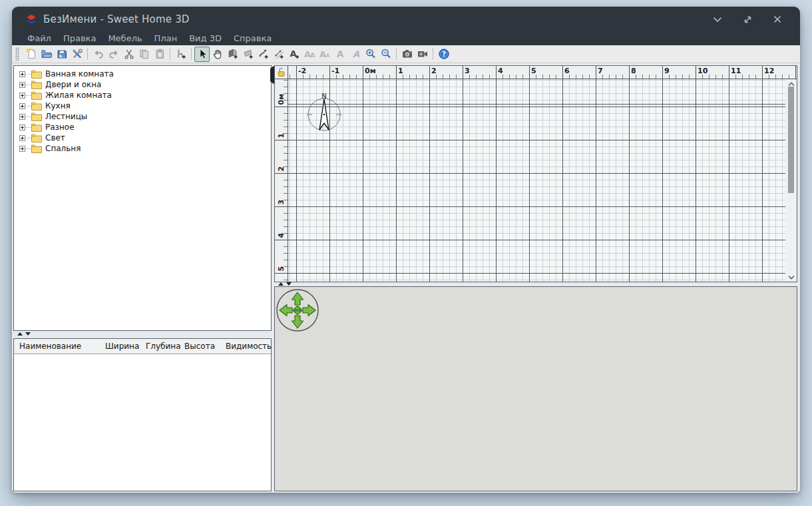 The image size is (812, 506). I want to click on ruler-corner, so click(282, 73).